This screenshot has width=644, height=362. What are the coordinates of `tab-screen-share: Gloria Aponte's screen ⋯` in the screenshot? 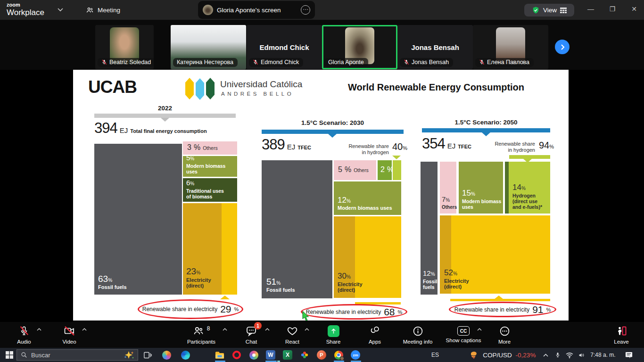 It's located at (256, 10).